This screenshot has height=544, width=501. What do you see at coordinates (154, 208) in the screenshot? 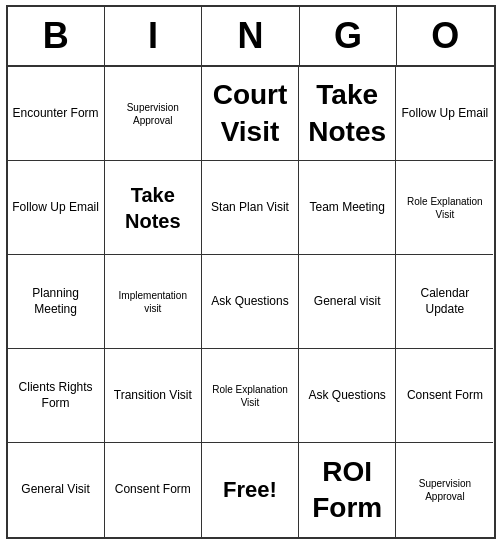
I see `bingo-cell-6: Take Notes` at bounding box center [154, 208].